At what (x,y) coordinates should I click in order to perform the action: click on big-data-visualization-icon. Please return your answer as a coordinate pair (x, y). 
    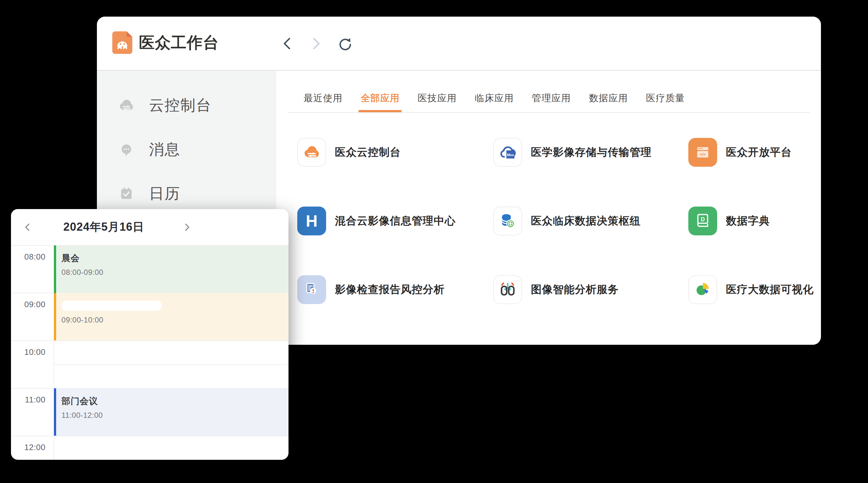
    Looking at the image, I should click on (703, 290).